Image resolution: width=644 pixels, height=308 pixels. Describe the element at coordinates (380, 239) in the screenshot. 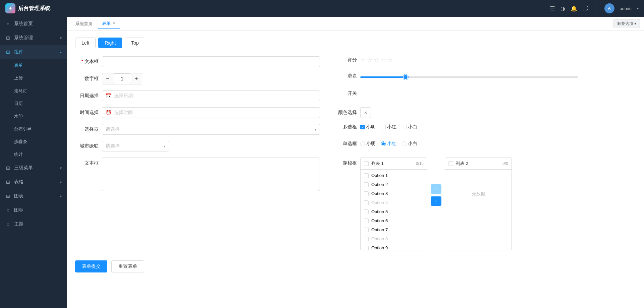

I see `transfer-item-label-8: Option 8` at that location.